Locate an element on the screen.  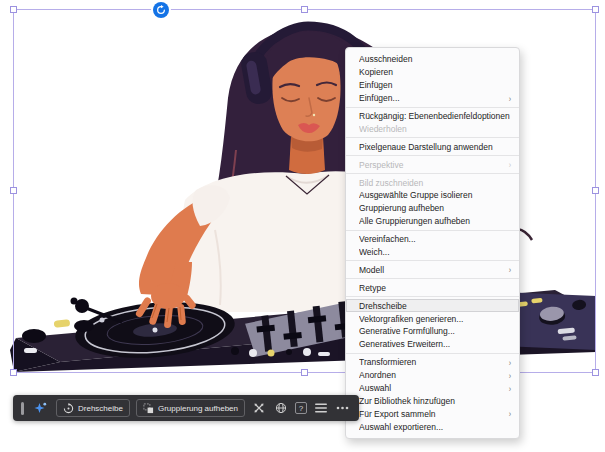
menu-item-label: Vektorgrafiken generieren... is located at coordinates (435, 319).